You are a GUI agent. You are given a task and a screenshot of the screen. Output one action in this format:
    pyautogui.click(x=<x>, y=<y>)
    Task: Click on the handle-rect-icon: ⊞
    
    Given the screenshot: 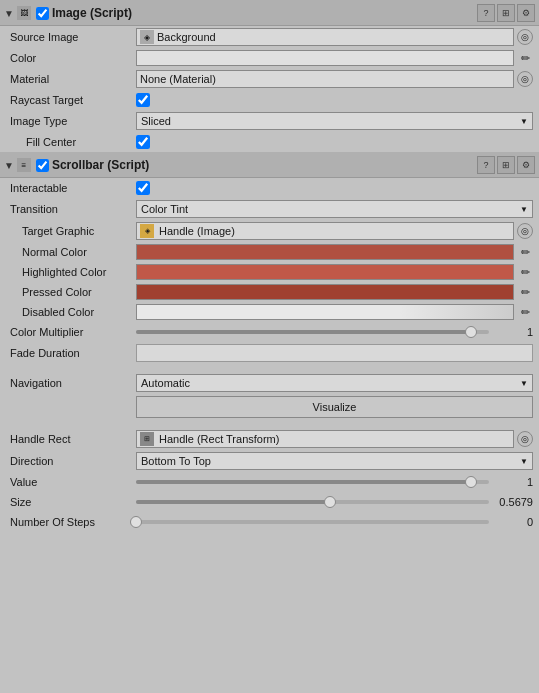 What is the action you would take?
    pyautogui.click(x=147, y=439)
    